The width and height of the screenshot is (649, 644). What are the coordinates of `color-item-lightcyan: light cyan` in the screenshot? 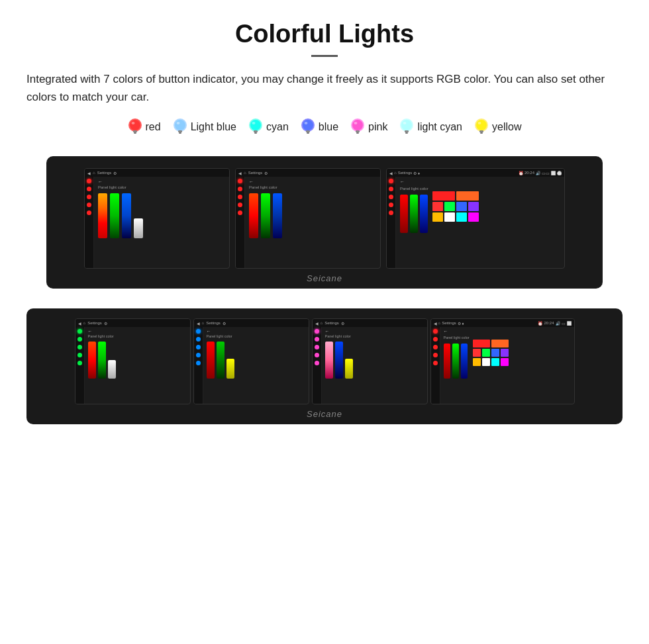 It's located at (430, 127).